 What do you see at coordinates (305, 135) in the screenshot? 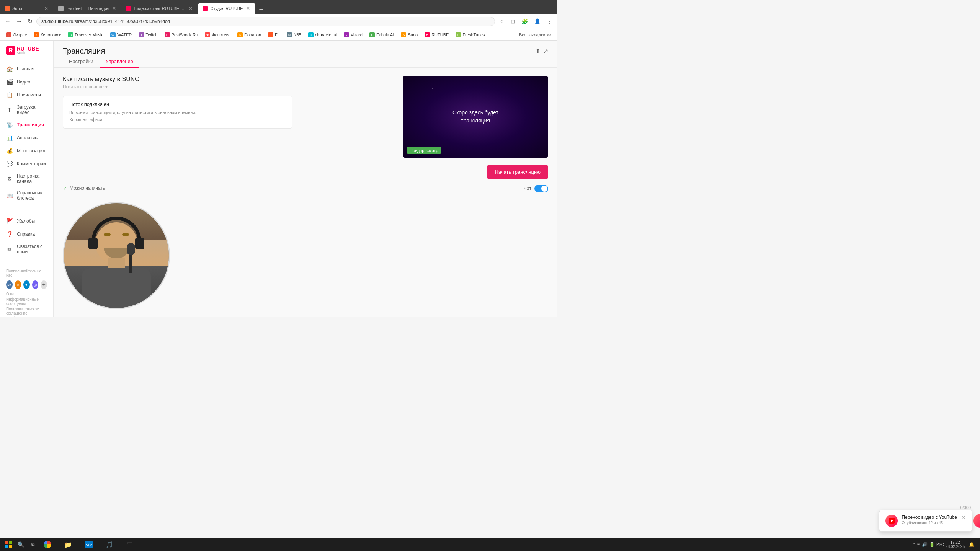
I see `content-area: Как писать музыку в SUNO Показать описан…` at bounding box center [305, 135].